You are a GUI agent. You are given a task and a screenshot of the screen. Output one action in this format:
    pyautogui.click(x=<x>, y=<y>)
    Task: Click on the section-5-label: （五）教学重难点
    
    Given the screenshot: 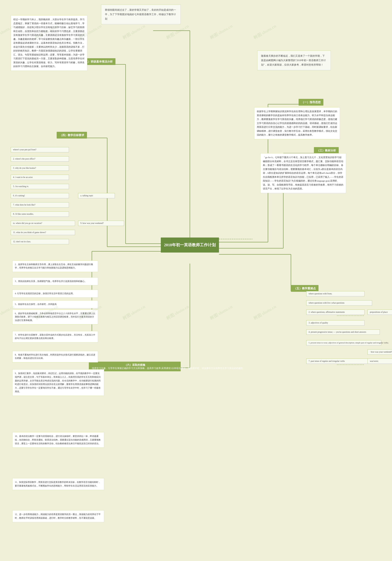 What is the action you would take?
    pyautogui.click(x=305, y=288)
    